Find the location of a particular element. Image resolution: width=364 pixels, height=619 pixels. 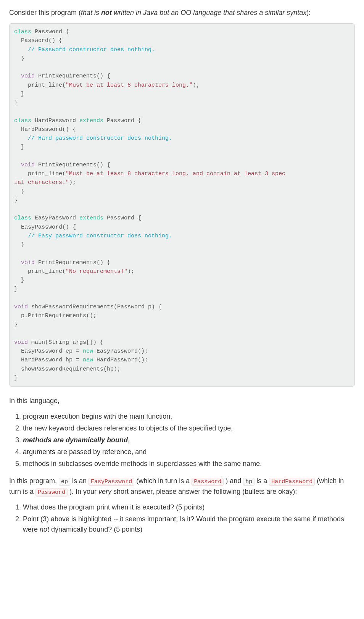

rule-4: arguments are passed by reference, and is located at coordinates (189, 452).